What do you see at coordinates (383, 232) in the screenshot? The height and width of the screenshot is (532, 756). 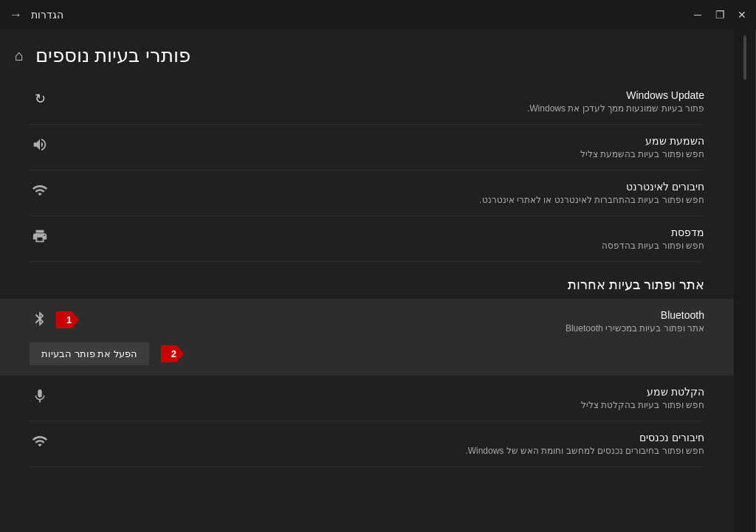 I see `printer-title: מדפסת` at bounding box center [383, 232].